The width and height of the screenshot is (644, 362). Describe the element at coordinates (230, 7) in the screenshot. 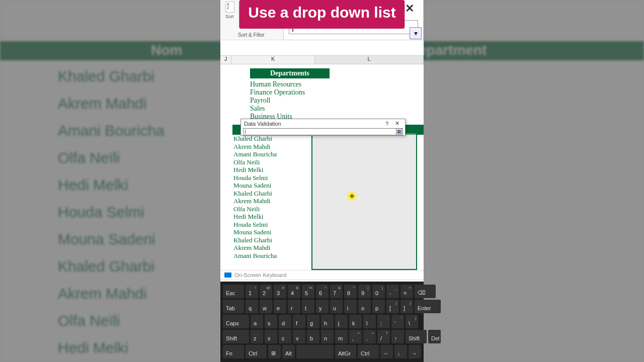

I see `sort-icon` at that location.